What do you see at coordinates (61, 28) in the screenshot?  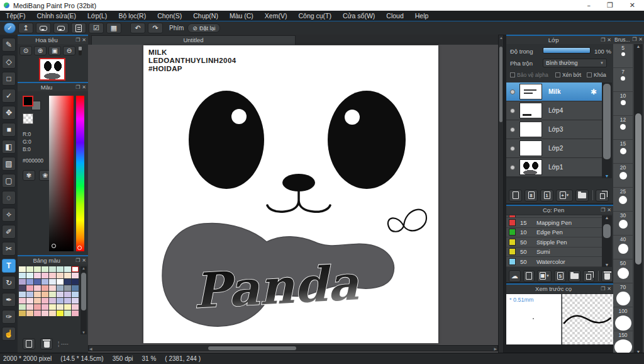 I see `feedback-button` at bounding box center [61, 28].